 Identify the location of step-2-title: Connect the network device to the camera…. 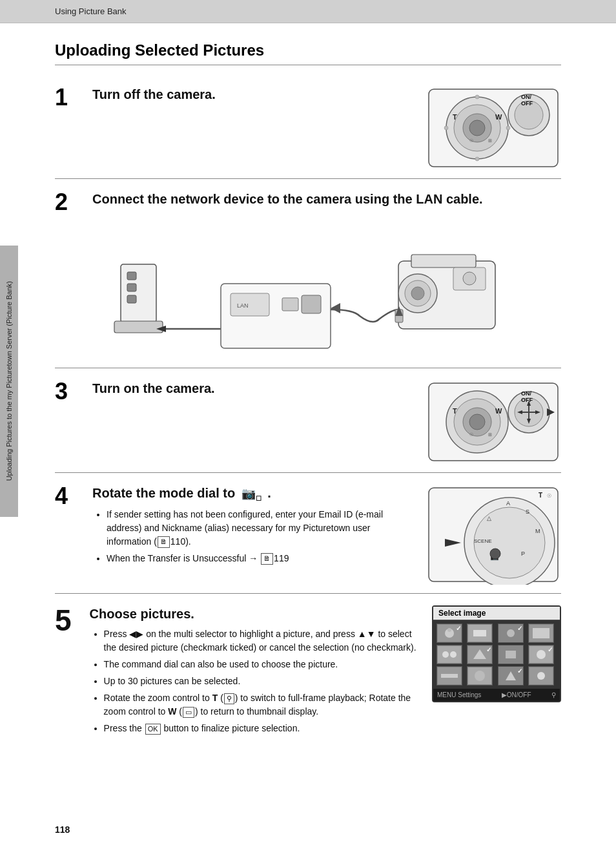
(327, 199).